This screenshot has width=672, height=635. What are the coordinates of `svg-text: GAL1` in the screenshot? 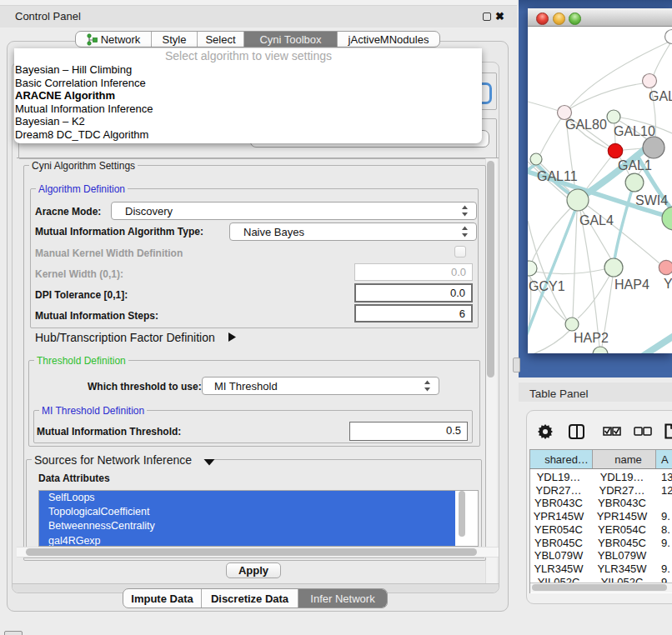 It's located at (635, 165).